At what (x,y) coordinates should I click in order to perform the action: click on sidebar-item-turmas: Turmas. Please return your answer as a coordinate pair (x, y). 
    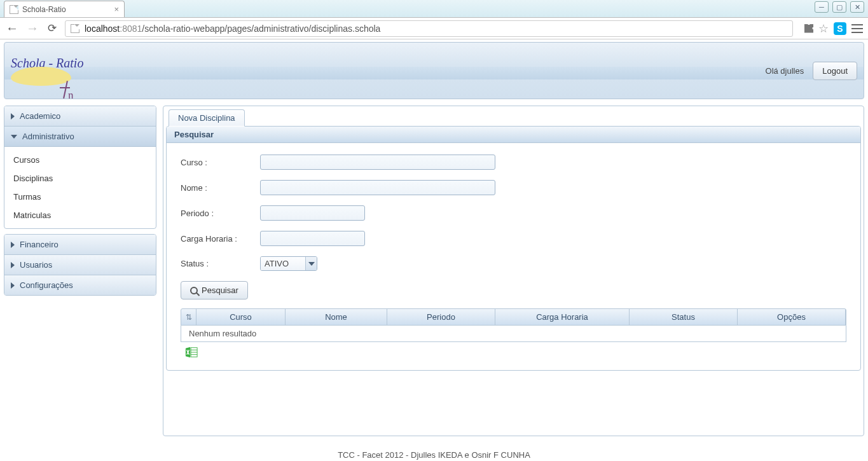
    Looking at the image, I should click on (80, 197).